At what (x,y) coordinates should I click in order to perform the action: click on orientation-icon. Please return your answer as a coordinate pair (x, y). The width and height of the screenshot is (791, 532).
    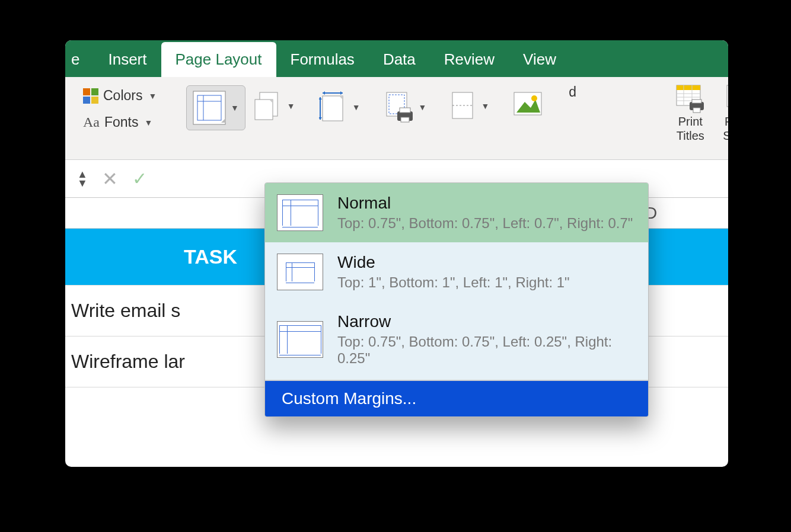
    Looking at the image, I should click on (268, 106).